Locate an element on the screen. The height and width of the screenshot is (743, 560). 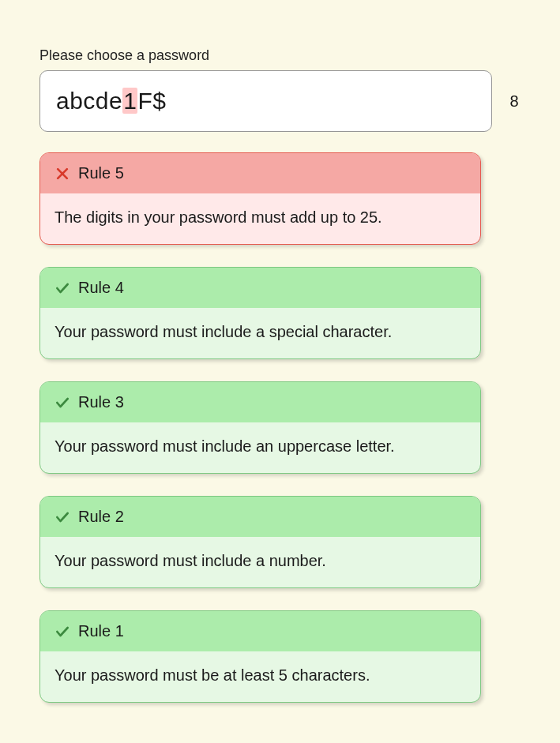
password-pre: abcde is located at coordinates (89, 101).